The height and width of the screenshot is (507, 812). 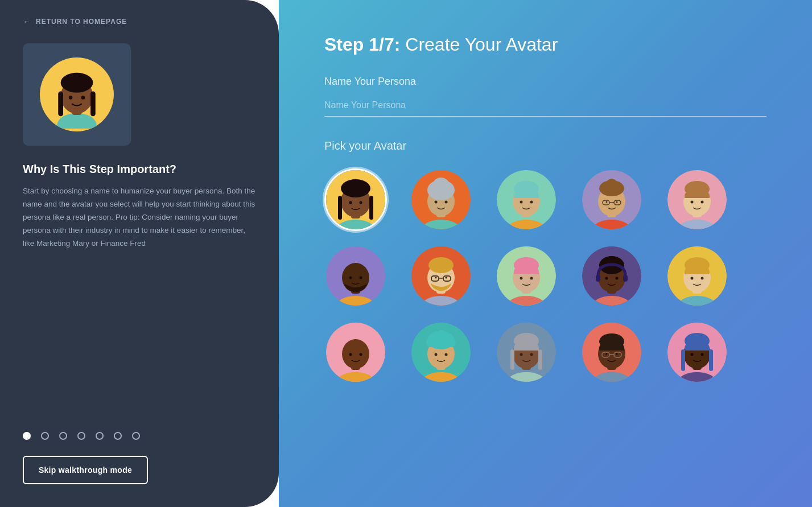 What do you see at coordinates (77, 94) in the screenshot?
I see `avatar-preview-svg` at bounding box center [77, 94].